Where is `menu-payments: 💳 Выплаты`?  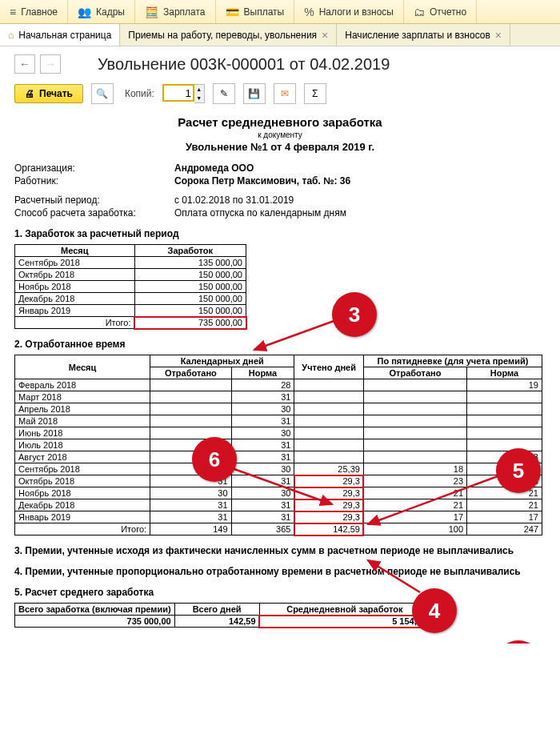
menu-payments: 💳 Выплаты is located at coordinates (256, 11).